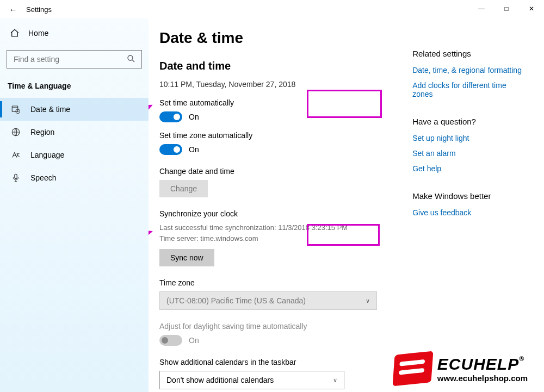  Describe the element at coordinates (270, 362) in the screenshot. I see `calendars-label: Show additional calendars in the taskbar` at that location.